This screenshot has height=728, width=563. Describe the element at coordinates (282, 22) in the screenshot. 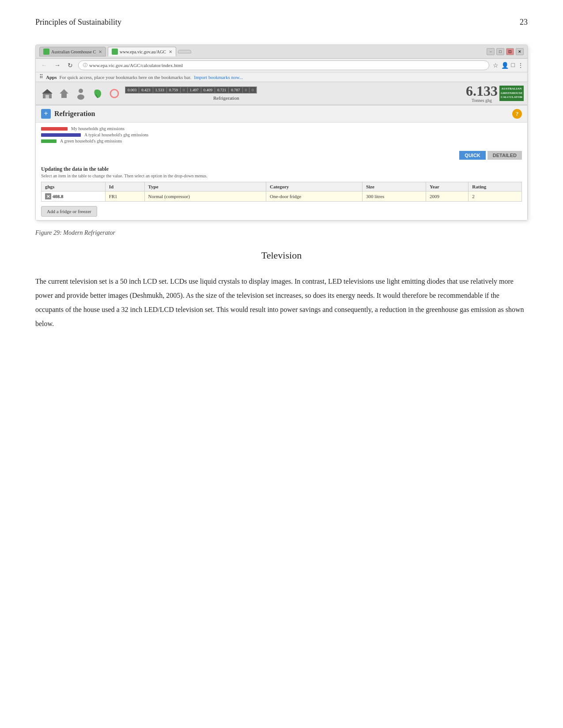

I see `page-header: Principles of Sustainability 23` at that location.